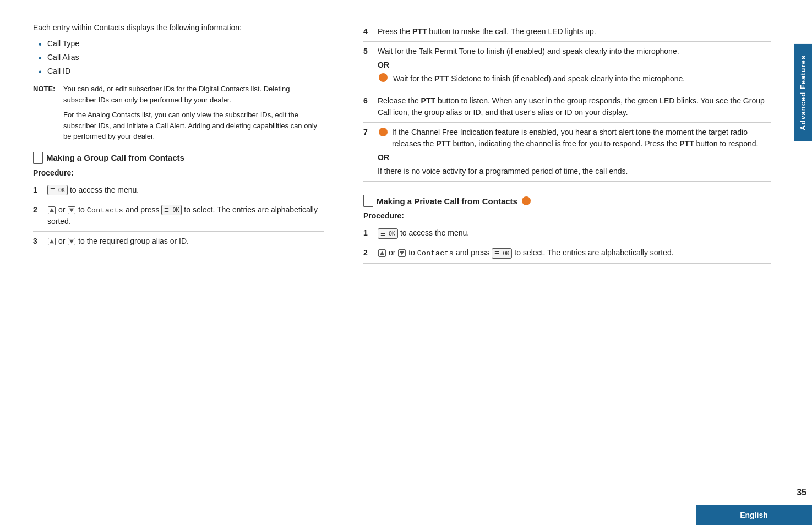 Image resolution: width=812 pixels, height=525 pixels. I want to click on step-left-1: 1 ☰ OK to access the menu., so click(178, 190).